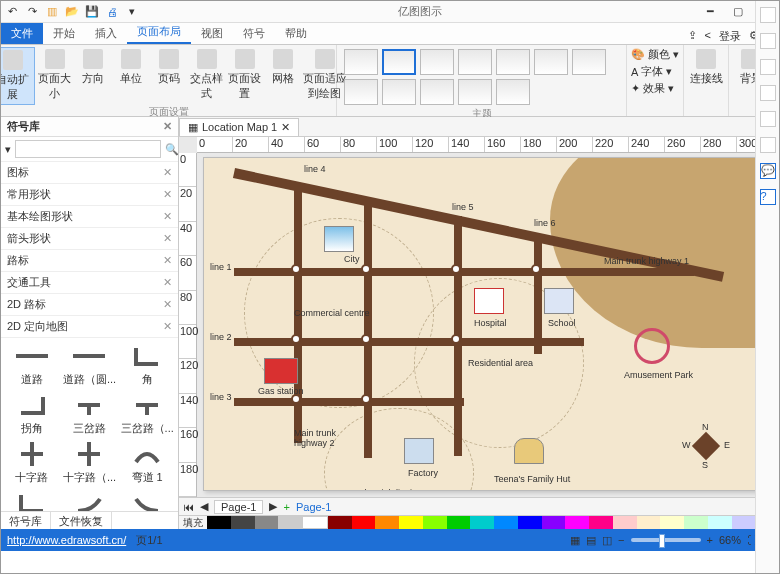 This screenshot has height=574, width=780. I want to click on connector-button: 连接线, so click(706, 68).